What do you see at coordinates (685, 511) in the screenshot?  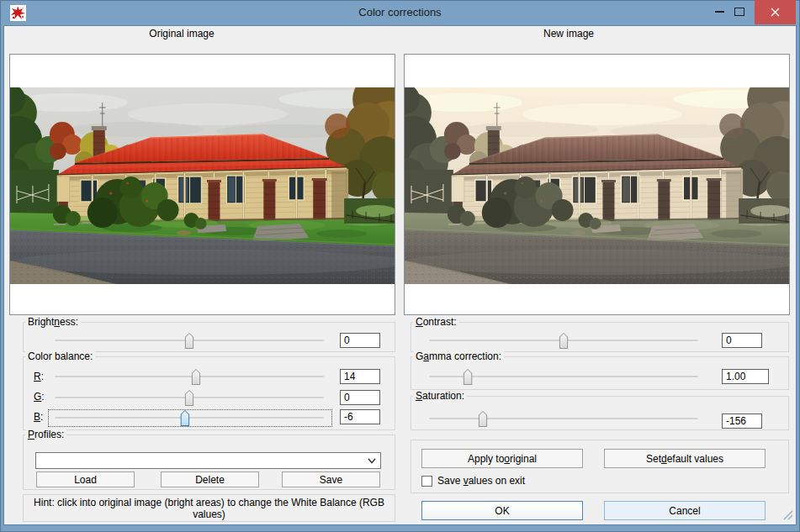 I see `cancel-button: Cancel` at bounding box center [685, 511].